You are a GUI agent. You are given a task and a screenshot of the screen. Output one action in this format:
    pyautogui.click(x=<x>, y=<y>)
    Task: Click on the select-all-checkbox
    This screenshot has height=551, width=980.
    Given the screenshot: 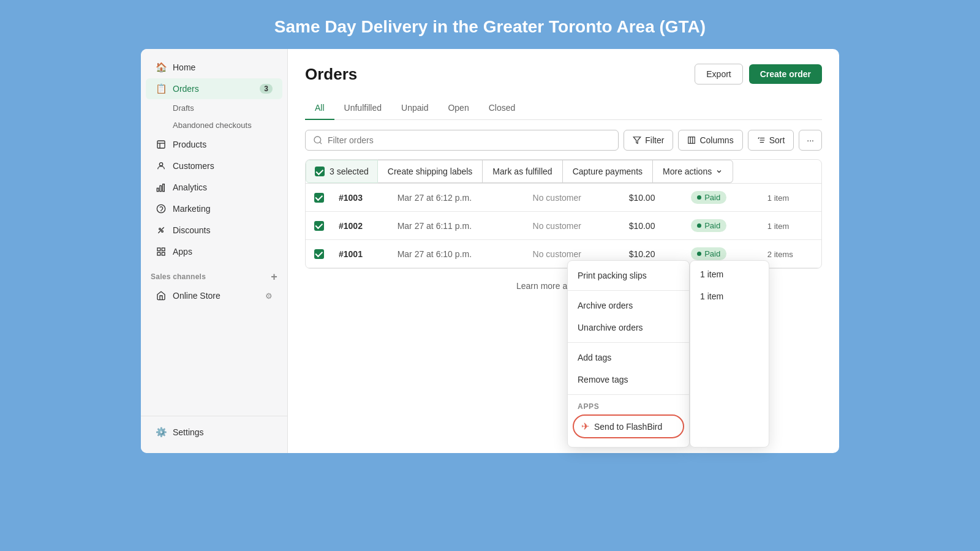 What is the action you would take?
    pyautogui.click(x=320, y=171)
    